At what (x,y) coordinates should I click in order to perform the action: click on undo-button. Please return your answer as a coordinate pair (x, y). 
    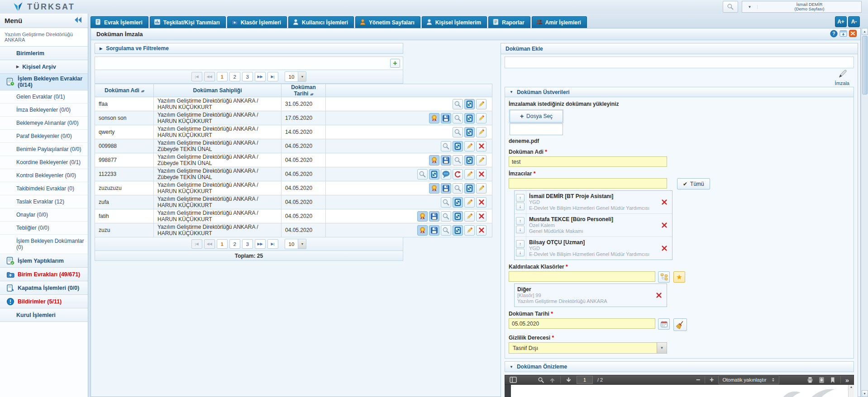
    Looking at the image, I should click on (458, 175).